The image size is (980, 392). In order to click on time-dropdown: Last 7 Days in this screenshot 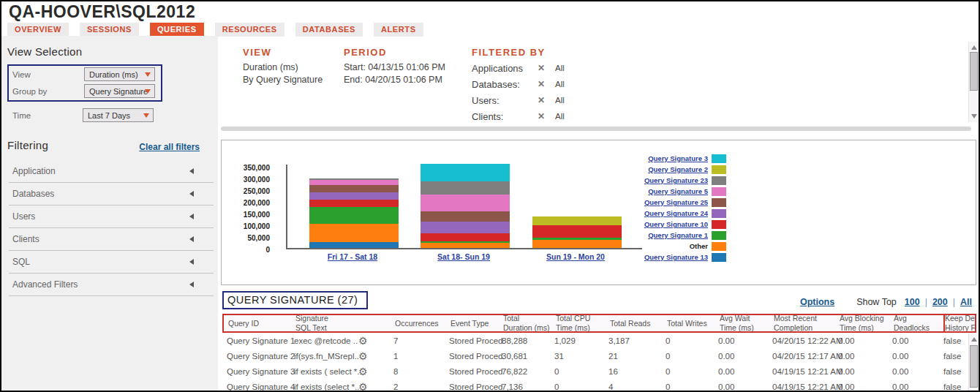, I will do `click(118, 116)`.